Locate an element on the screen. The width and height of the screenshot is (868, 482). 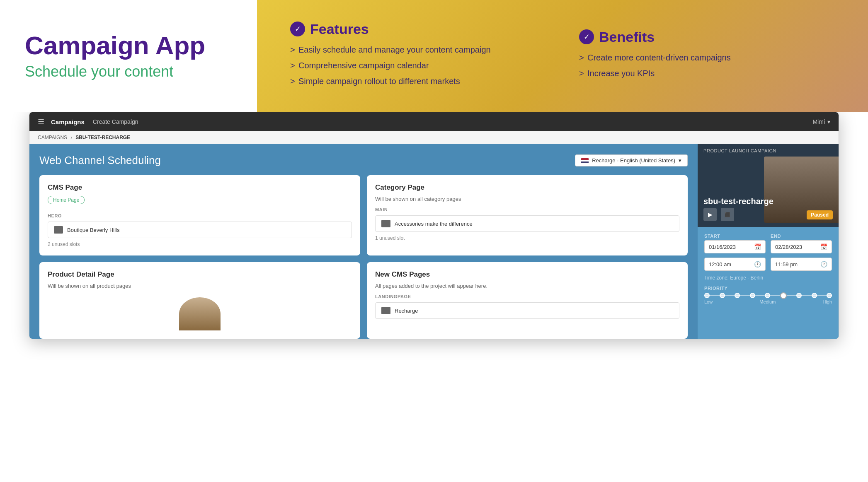
video-label: PRODUCT LAUNCH CAMPAIGN is located at coordinates (740, 151).